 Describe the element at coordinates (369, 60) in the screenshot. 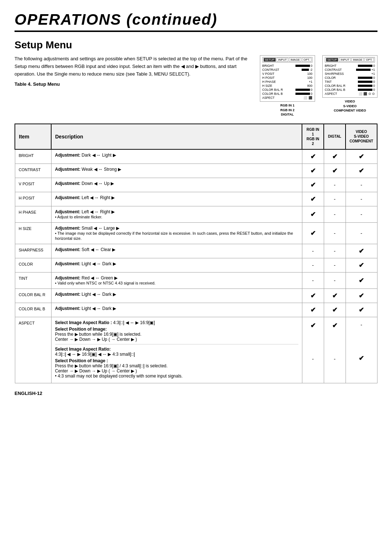

I see `menu-tab-opt-right: OPT.` at that location.